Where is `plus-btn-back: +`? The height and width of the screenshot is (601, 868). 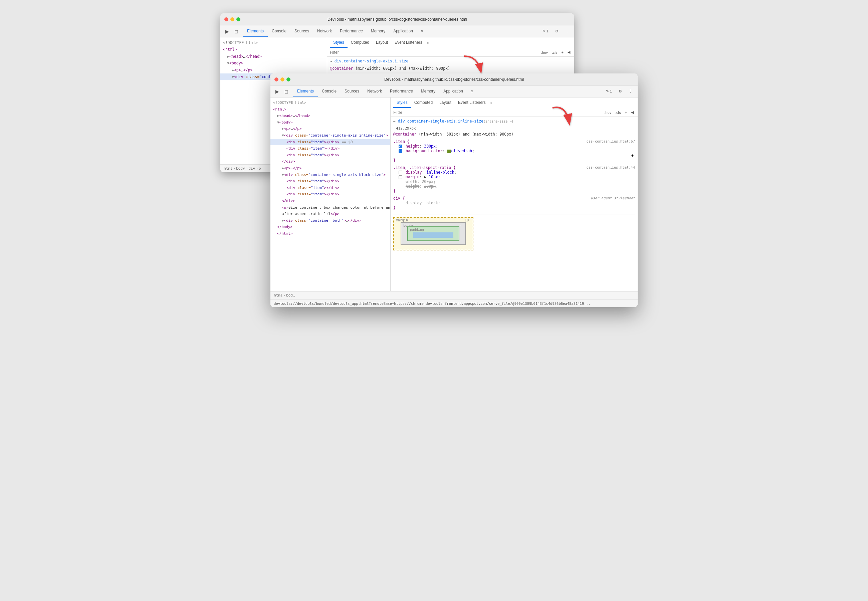 plus-btn-back: + is located at coordinates (562, 52).